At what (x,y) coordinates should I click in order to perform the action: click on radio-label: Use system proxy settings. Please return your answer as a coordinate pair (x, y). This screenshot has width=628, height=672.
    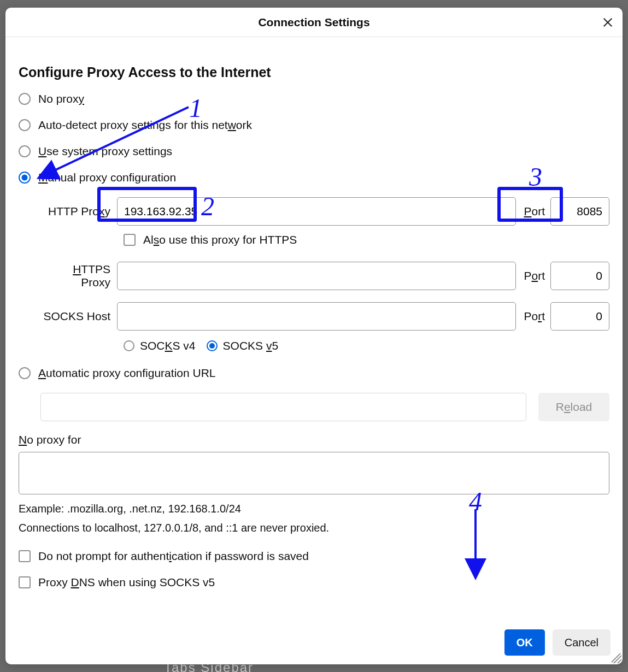
    Looking at the image, I should click on (105, 151).